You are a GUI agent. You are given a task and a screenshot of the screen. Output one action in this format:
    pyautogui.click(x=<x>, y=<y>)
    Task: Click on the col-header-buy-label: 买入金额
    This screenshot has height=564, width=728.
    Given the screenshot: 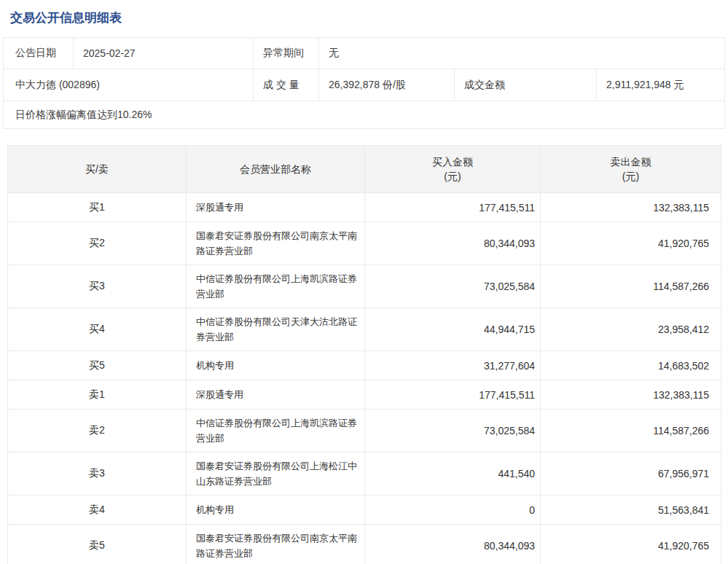 What is the action you would take?
    pyautogui.click(x=453, y=162)
    